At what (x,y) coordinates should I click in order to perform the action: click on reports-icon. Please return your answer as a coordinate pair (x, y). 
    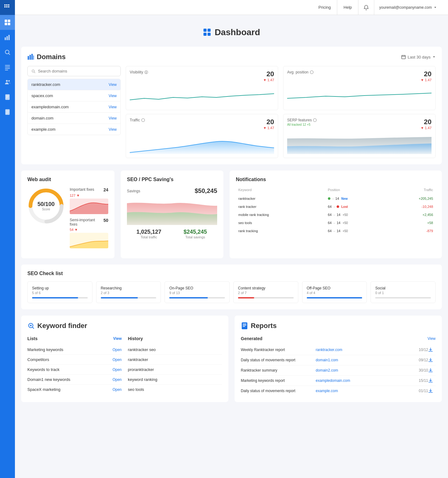
    Looking at the image, I should click on (245, 326).